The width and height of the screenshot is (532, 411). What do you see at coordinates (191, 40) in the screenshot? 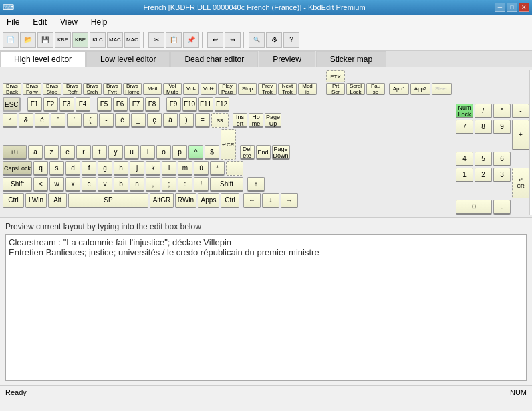
I see `toolbar-paste: 📌` at bounding box center [191, 40].